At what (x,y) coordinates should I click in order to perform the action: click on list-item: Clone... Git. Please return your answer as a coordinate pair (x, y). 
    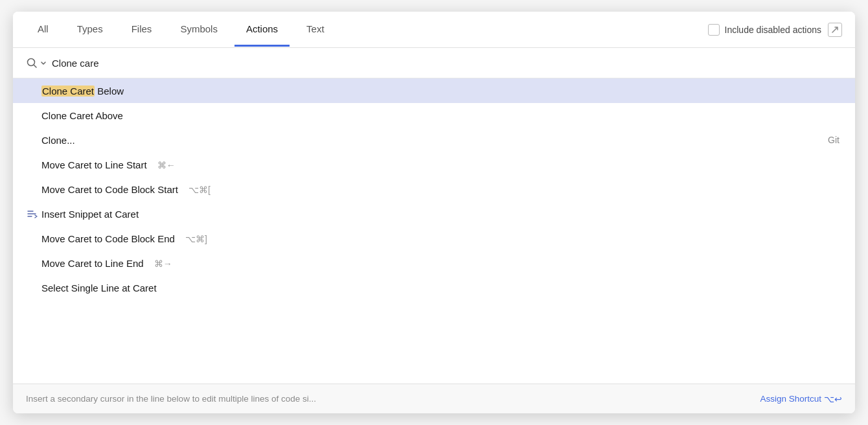
    Looking at the image, I should click on (434, 140).